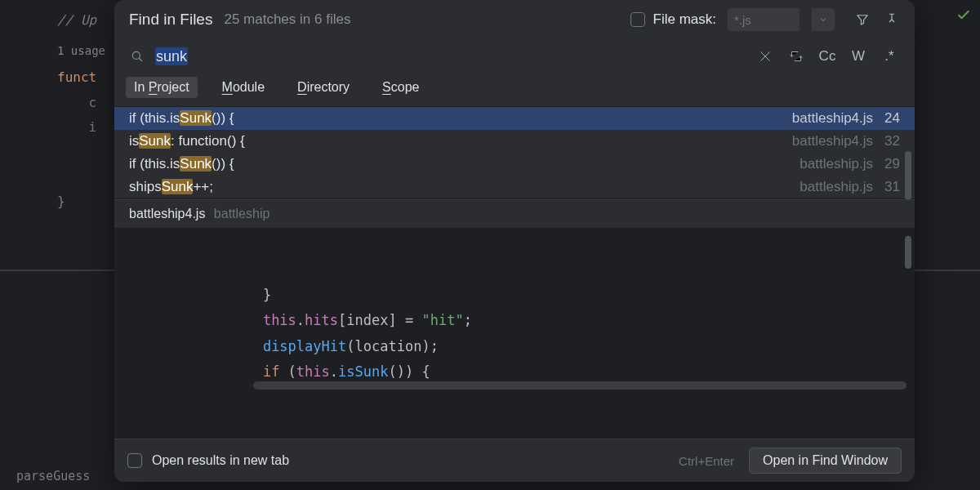 This screenshot has height=490, width=980. What do you see at coordinates (827, 56) in the screenshot?
I see `match-case-toggle: Cc` at bounding box center [827, 56].